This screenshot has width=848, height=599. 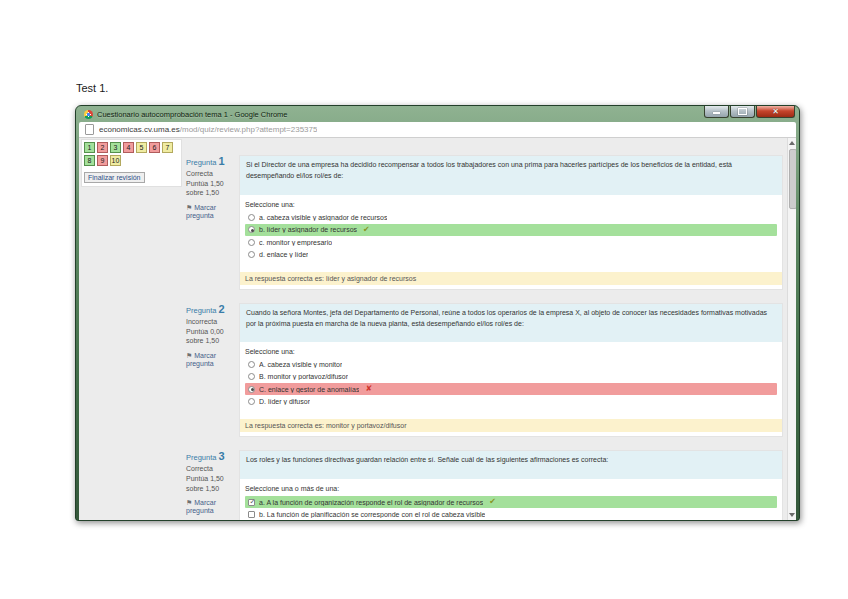 What do you see at coordinates (511, 218) in the screenshot?
I see `option-row: a. cabeza visible y asignador de recurso…` at bounding box center [511, 218].